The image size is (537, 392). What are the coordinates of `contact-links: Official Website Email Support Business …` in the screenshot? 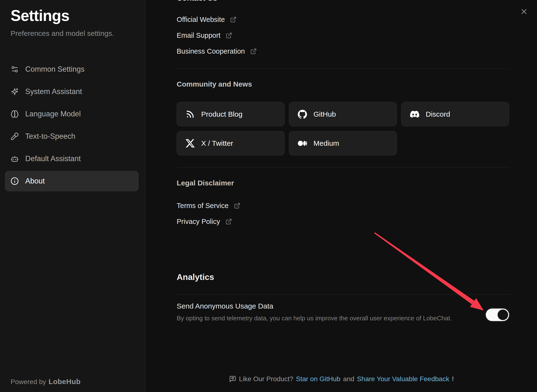 It's located at (217, 35).